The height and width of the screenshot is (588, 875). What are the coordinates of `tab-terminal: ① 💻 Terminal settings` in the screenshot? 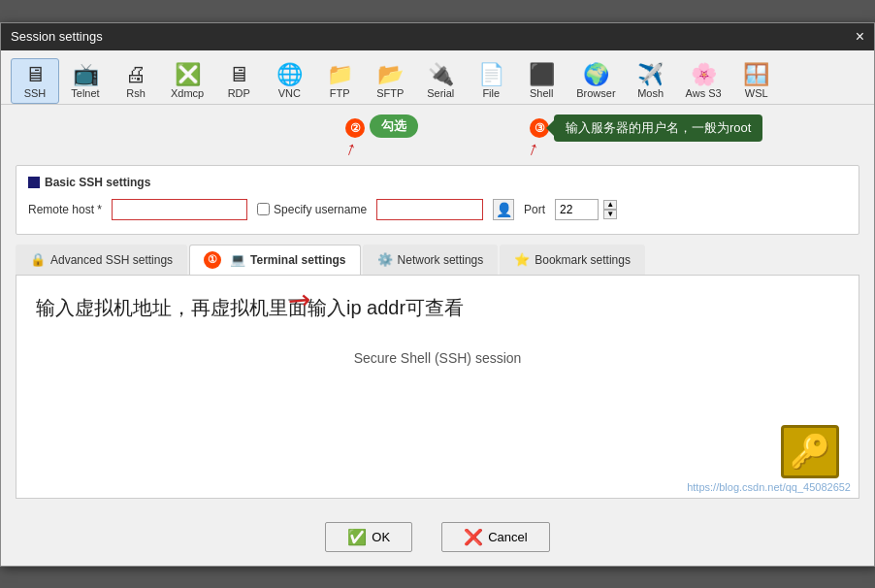 It's located at (275, 260).